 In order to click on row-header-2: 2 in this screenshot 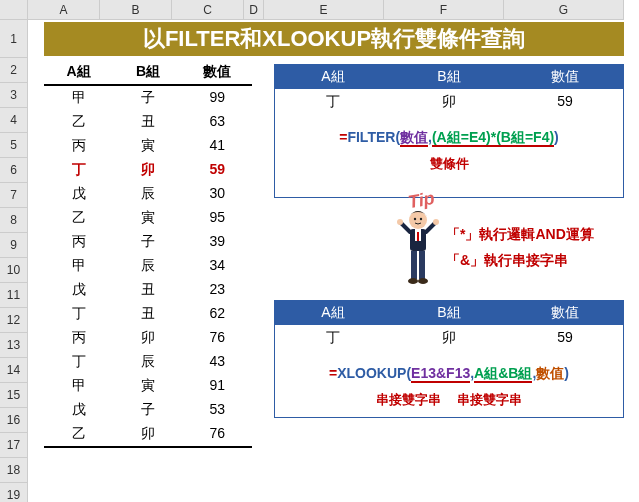, I will do `click(14, 70)`.